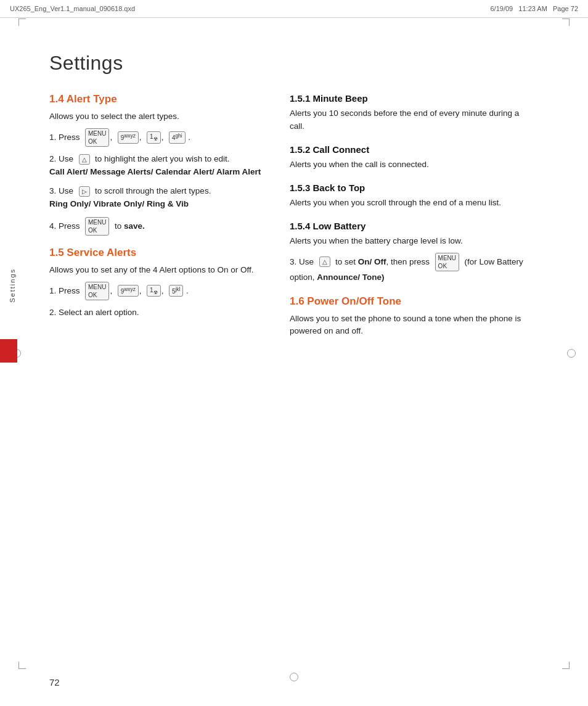 The height and width of the screenshot is (706, 588). What do you see at coordinates (407, 158) in the screenshot?
I see `section-152: 1.5.2 Call Connect Alerts you when the c…` at bounding box center [407, 158].